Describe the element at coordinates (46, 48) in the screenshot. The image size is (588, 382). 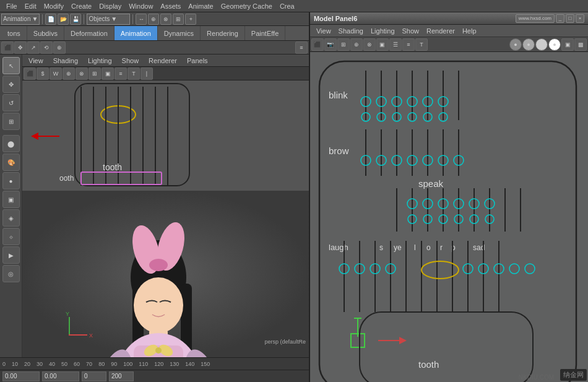
I see `icon-btn-4: ⟲` at that location.